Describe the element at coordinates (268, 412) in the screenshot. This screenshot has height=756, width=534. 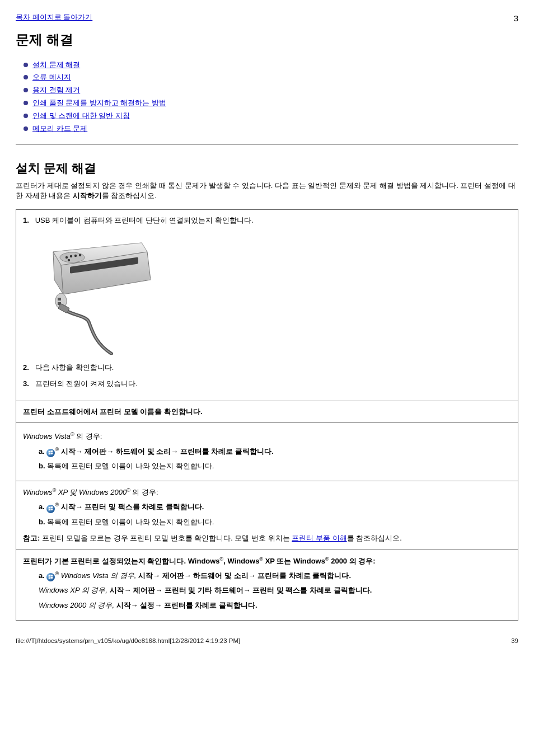
I see `table-row: 프린터 소프트웨어에서 프린터 모델 이름을 확인합니다.` at that location.